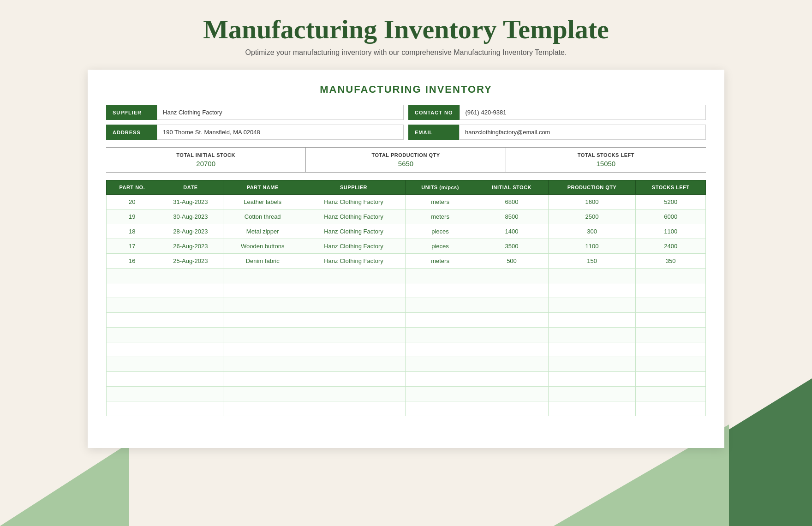 This screenshot has width=812, height=526. What do you see at coordinates (255, 132) in the screenshot?
I see `address-row: ADDRESS 190 Thorne St. Mansfield, MA 020…` at bounding box center [255, 132].